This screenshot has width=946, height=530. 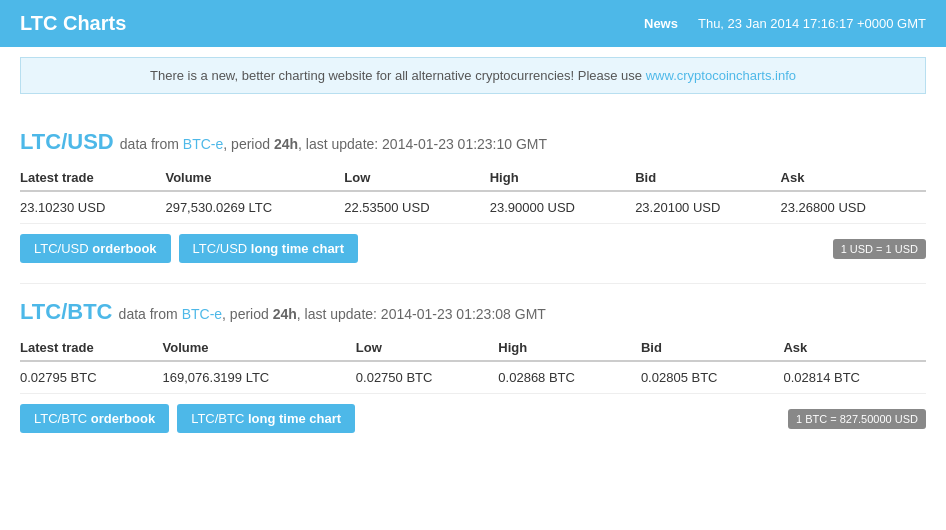 I want to click on col-volume-btc: Volume, so click(x=260, y=348).